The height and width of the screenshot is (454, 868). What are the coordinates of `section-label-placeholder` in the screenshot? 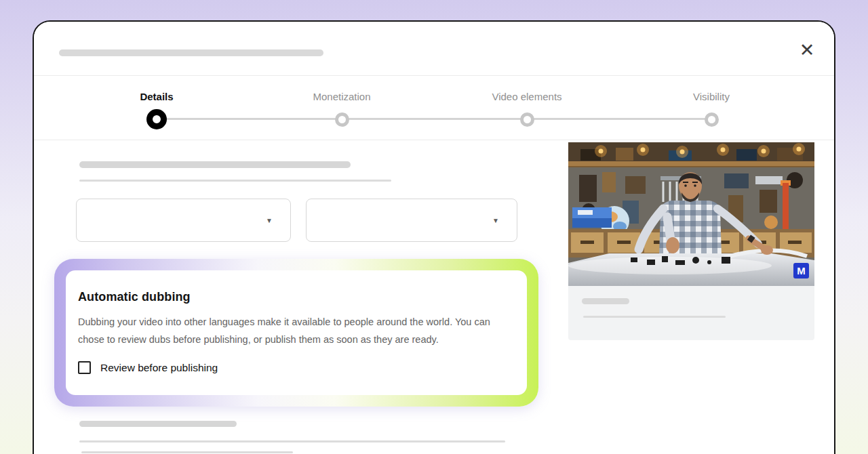 It's located at (158, 424).